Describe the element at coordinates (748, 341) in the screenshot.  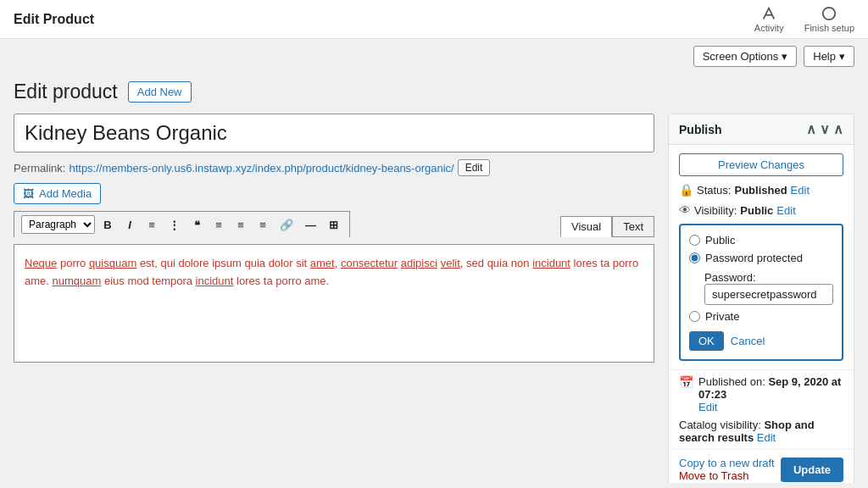
I see `cancel-button: Cancel` at that location.